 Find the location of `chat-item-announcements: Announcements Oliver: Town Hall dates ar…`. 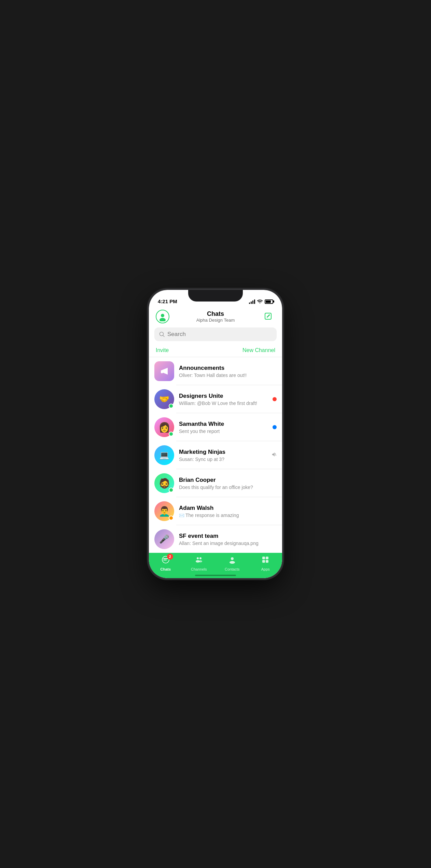

chat-item-announcements: Announcements Oliver: Town Hall dates ar… is located at coordinates (216, 371).